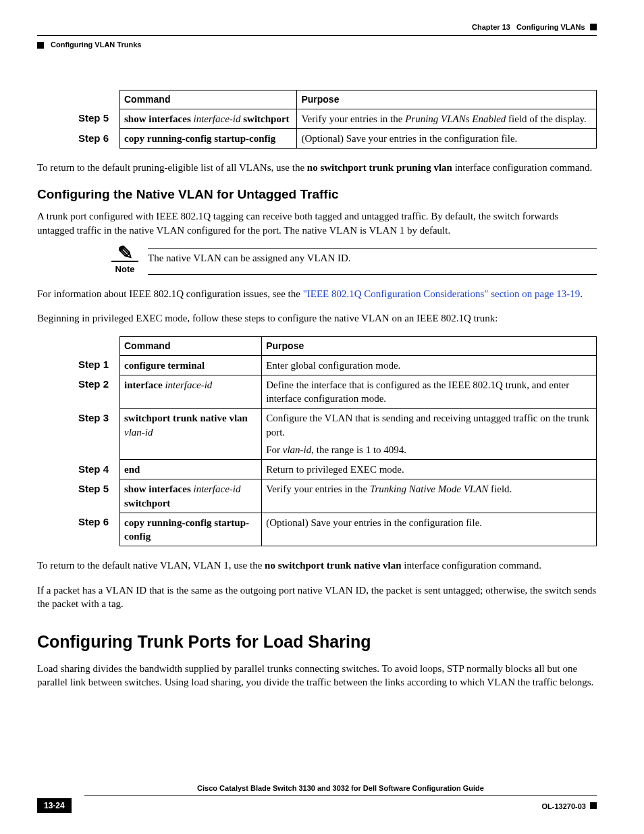 This screenshot has height=834, width=644. What do you see at coordinates (317, 642) in the screenshot?
I see `heading-load-sharing: Configuring Trunk Ports for Load Sharing` at bounding box center [317, 642].